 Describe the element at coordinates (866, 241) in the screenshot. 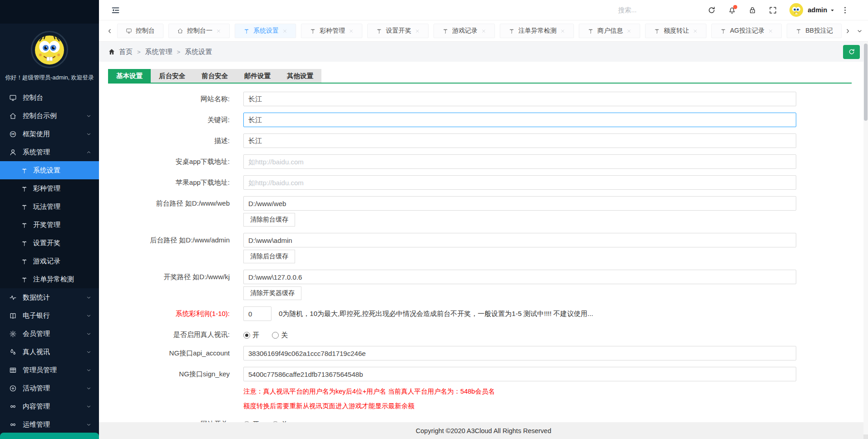

I see `vertical-scrollbar` at that location.